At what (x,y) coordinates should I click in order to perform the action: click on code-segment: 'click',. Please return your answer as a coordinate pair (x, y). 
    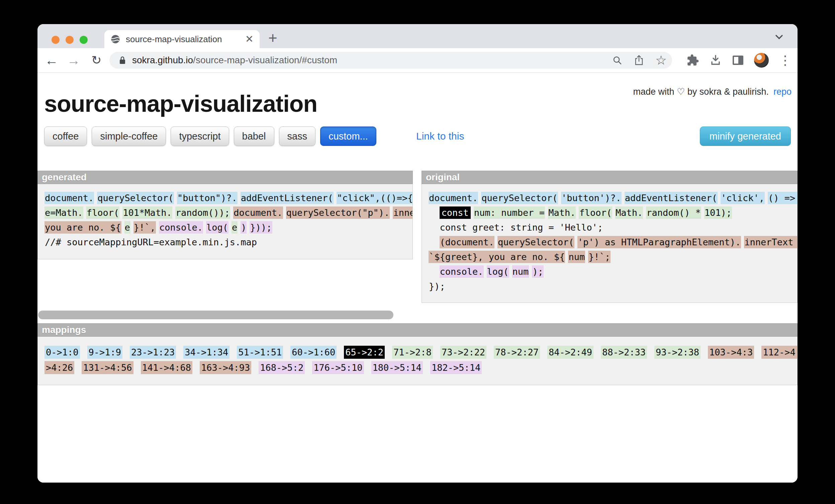
    Looking at the image, I should click on (743, 198).